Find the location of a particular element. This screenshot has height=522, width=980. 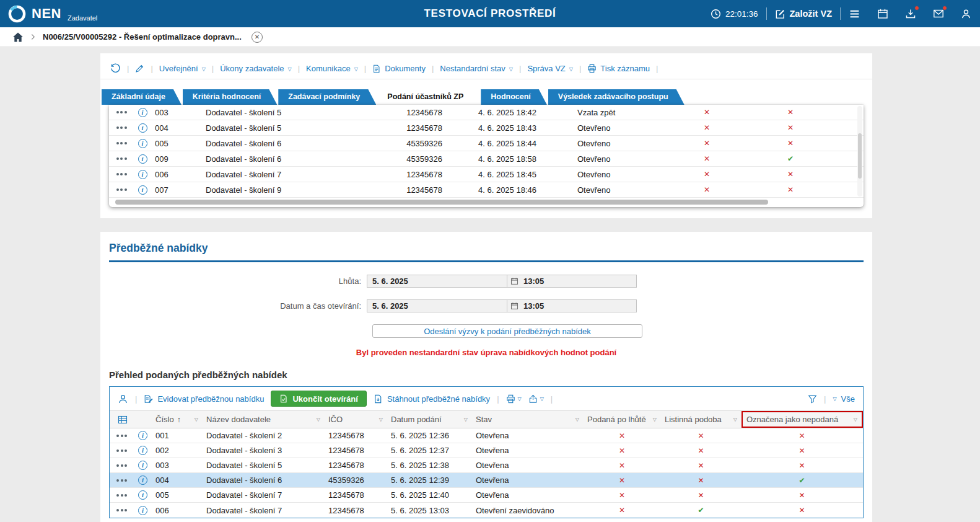

column-label: Podaná po lhůtě is located at coordinates (617, 419).